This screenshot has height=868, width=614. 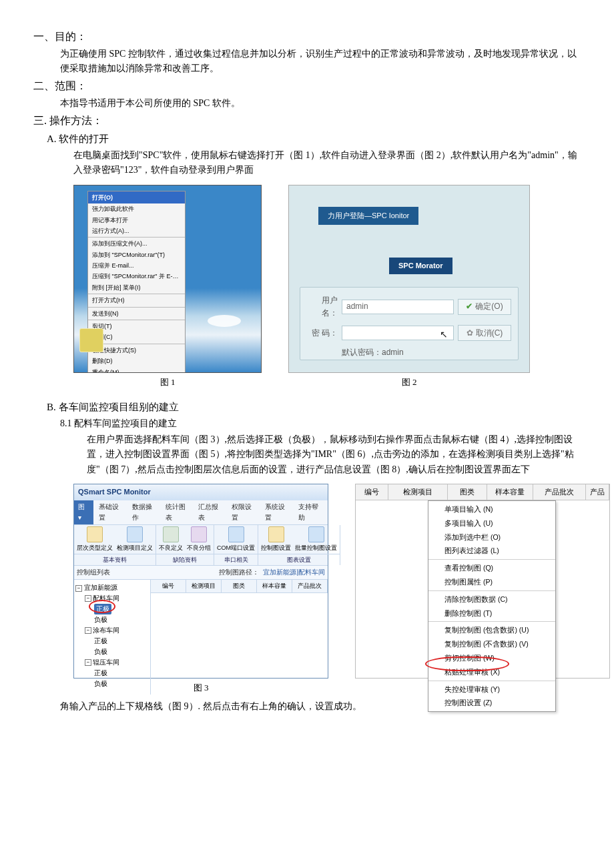 I want to click on grid-header-row: 编号 检测项目 图类 样本容量 产品批次, so click(x=239, y=586).